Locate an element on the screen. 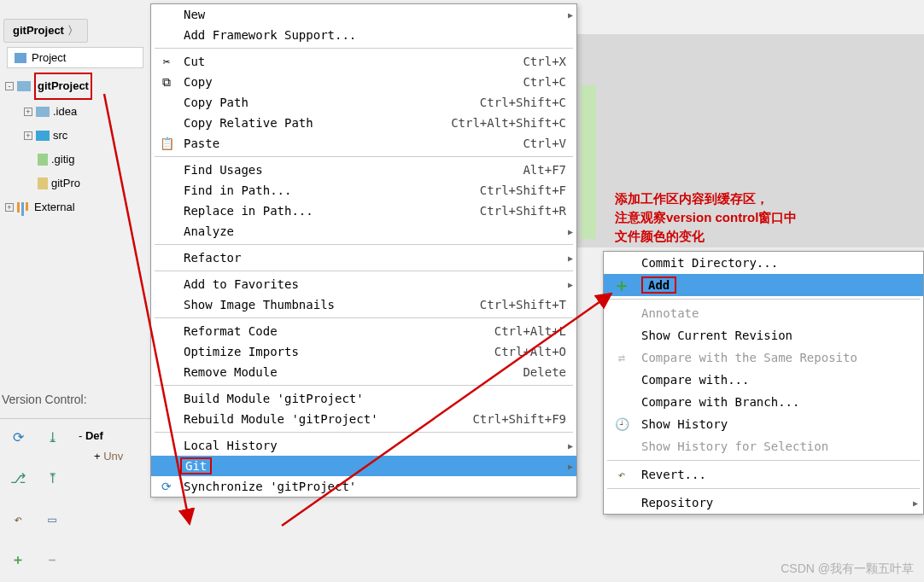 The width and height of the screenshot is (924, 582). menu-copy-rel-path: Copy Relative PathCtrl+Alt+Shift+C is located at coordinates (364, 123).